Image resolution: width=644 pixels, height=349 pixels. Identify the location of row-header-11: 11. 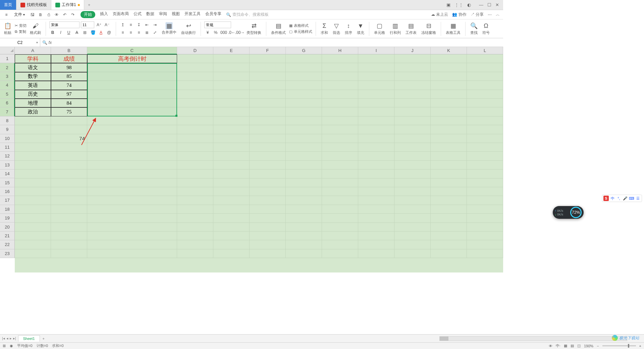
(7, 147).